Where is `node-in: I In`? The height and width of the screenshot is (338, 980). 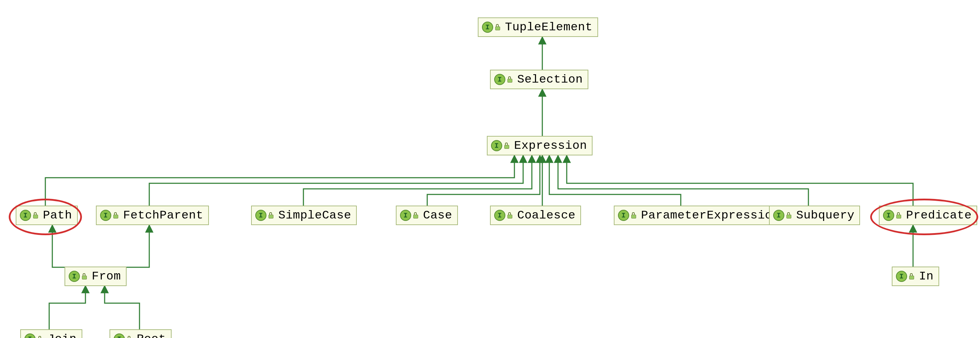
node-in: I In is located at coordinates (915, 276).